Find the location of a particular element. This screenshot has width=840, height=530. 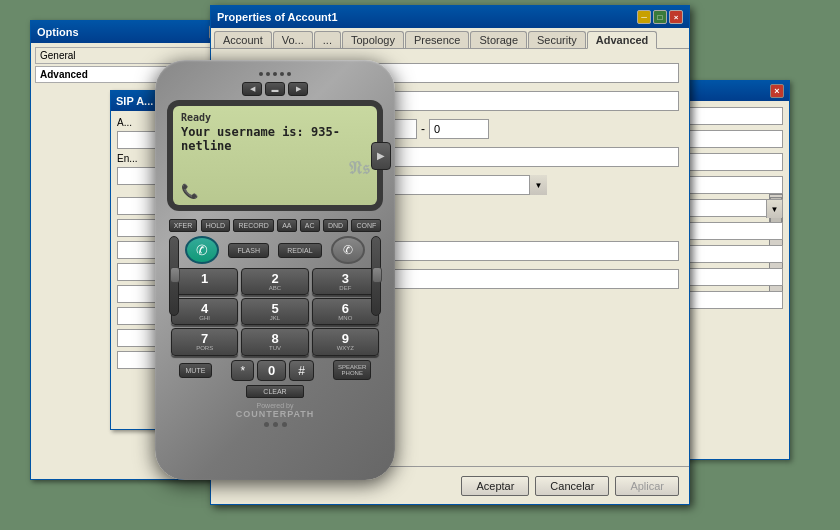

tab-advanced: Advanced is located at coordinates (622, 40).